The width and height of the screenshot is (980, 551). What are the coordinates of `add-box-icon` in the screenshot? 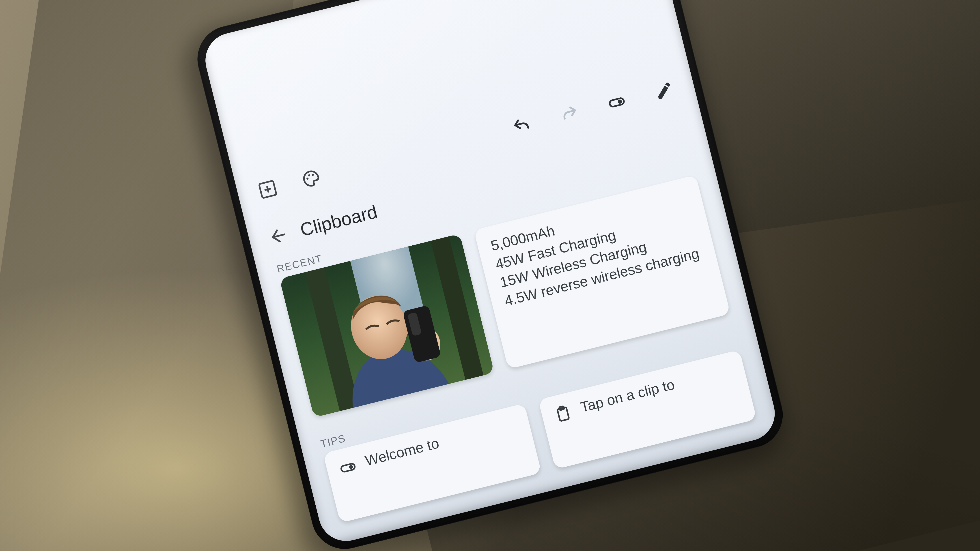 It's located at (267, 189).